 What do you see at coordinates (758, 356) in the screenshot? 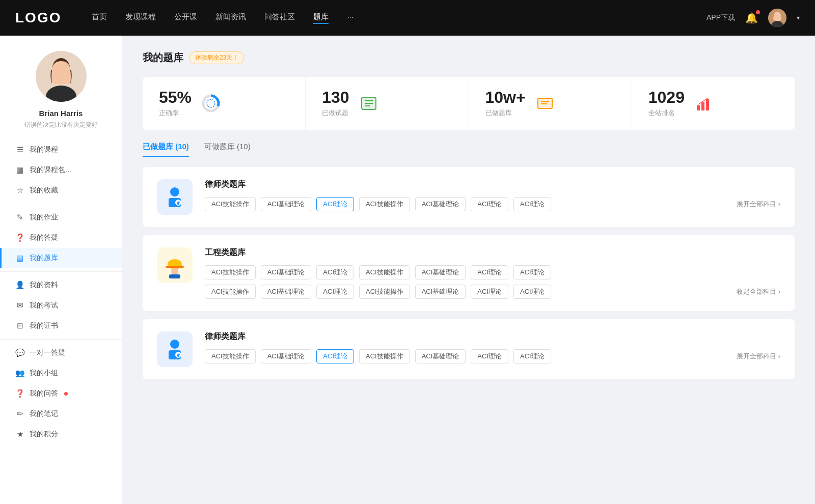
I see `expand-link-lawyer-2: 展开全部科目 ›` at bounding box center [758, 356].